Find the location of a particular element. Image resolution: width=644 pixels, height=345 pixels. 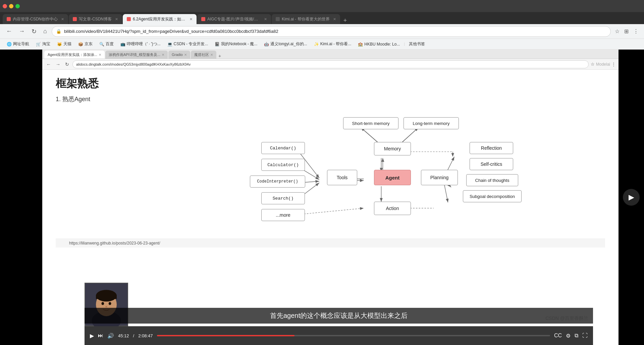

bookmark-tianmao: 🐱 天猫 is located at coordinates (64, 44).